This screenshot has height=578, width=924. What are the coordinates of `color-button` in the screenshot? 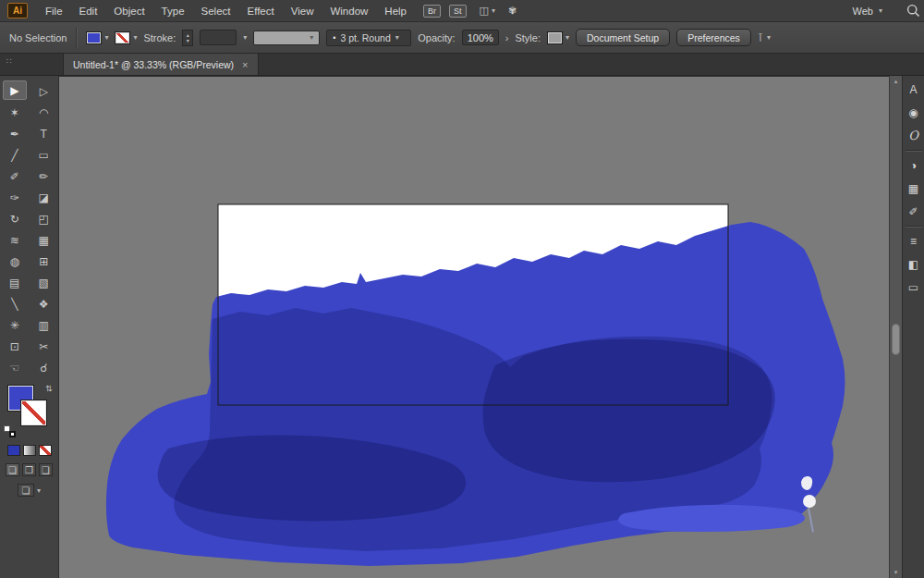 It's located at (14, 450).